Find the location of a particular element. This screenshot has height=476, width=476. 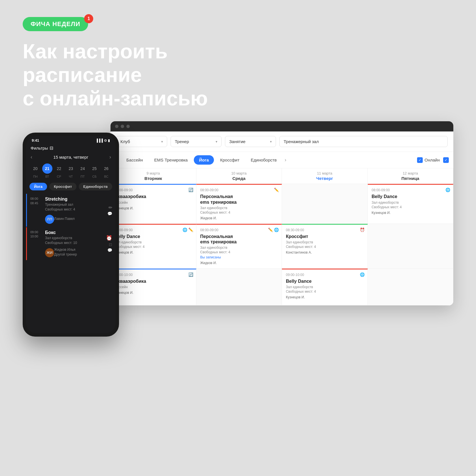

filters-label: Фильтры is located at coordinates (39, 148).